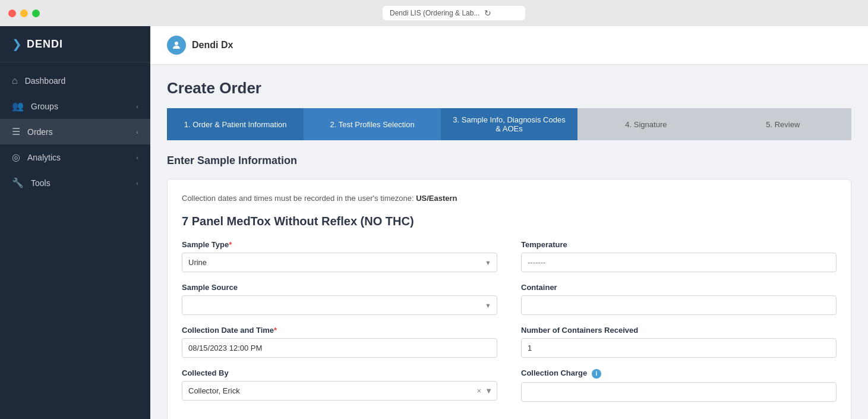 This screenshot has width=868, height=419. I want to click on step-1-button: 1. Order & Patient Information, so click(235, 124).